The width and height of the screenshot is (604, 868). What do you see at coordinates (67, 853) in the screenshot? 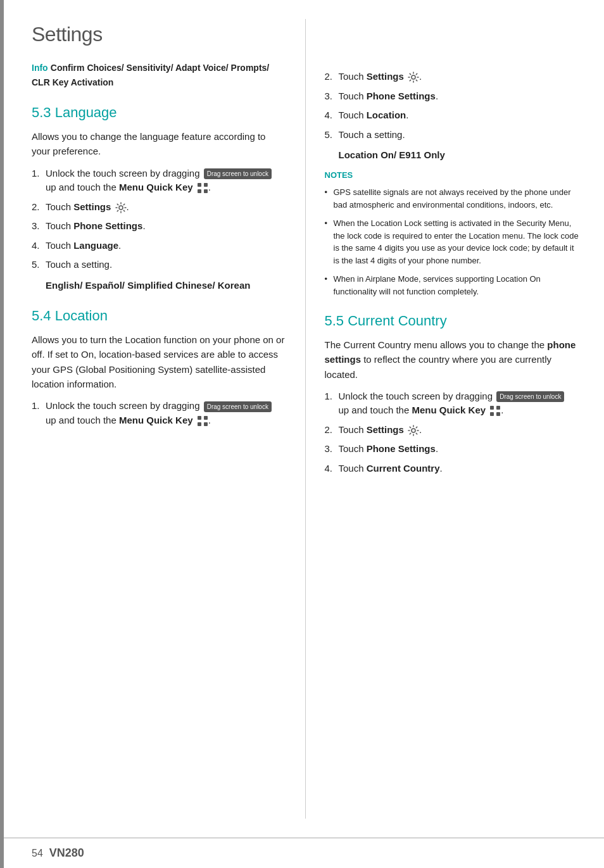
I see `footer-model: VN280` at bounding box center [67, 853].